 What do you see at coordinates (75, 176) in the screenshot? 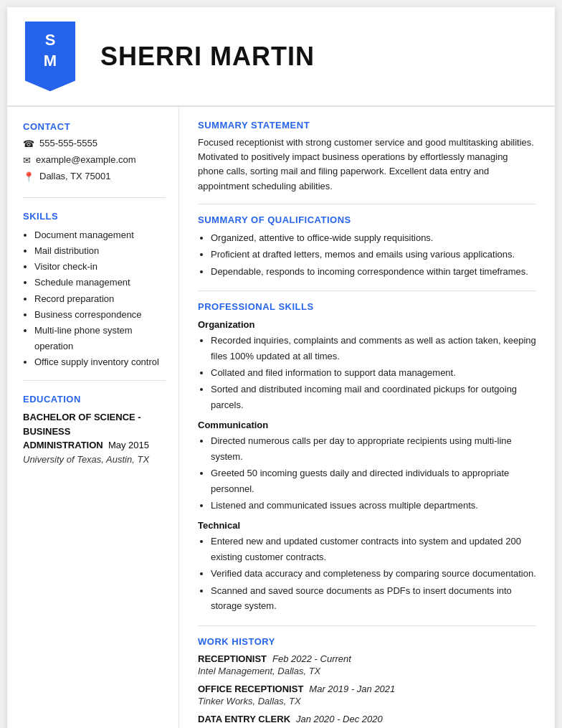
I see `location-text: Dallas, TX 75001` at bounding box center [75, 176].